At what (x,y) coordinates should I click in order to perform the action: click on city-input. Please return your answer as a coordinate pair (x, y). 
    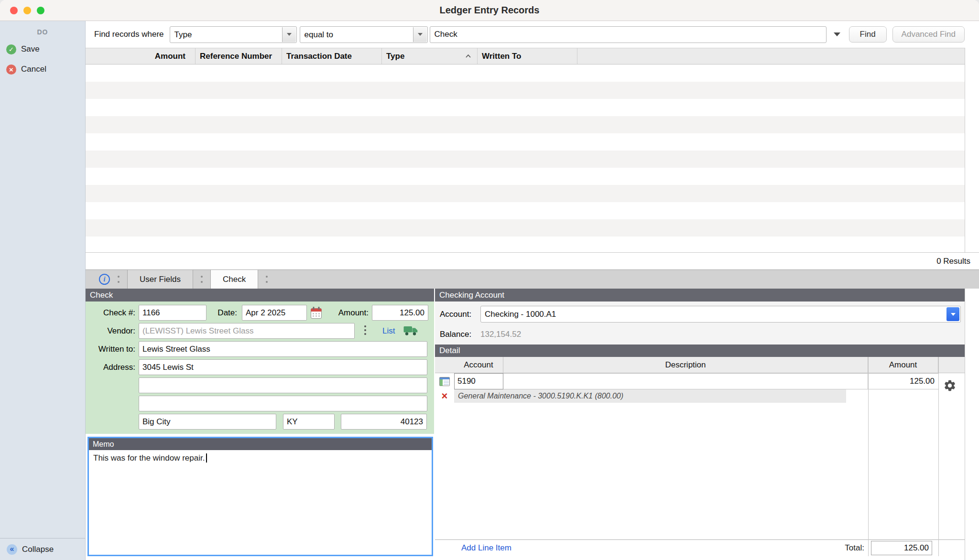
    Looking at the image, I should click on (207, 421).